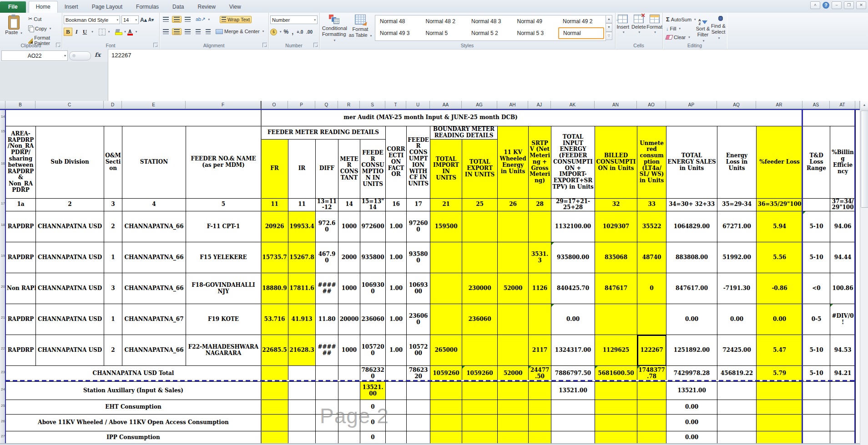 Image resolution: width=868 pixels, height=445 pixels. Describe the element at coordinates (302, 169) in the screenshot. I see `header-cell: IR` at that location.